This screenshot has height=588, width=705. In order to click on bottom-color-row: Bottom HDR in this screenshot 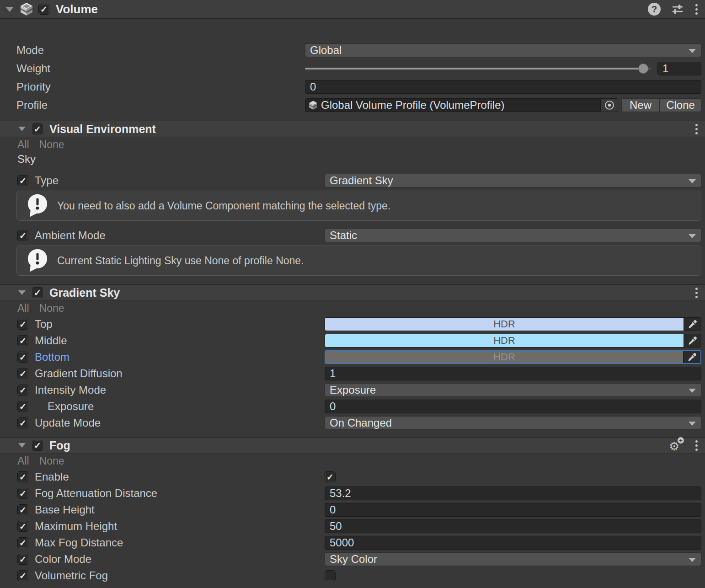, I will do `click(352, 357)`.